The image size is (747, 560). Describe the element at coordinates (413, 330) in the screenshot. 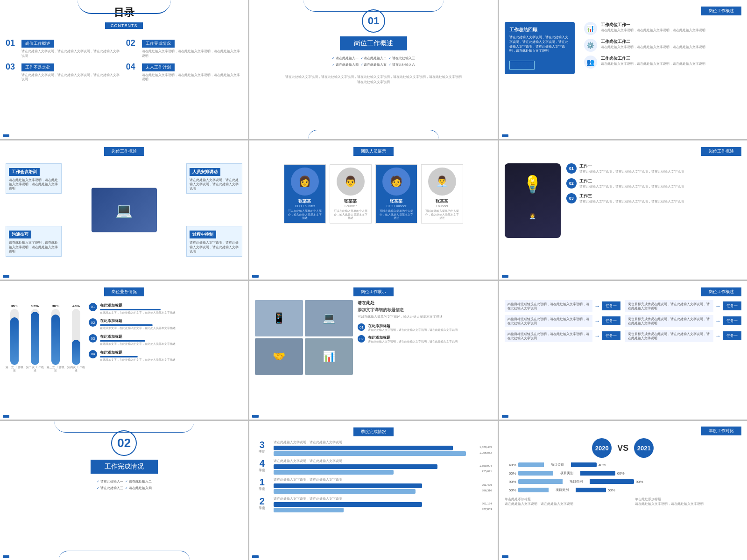

I see `item-desc-1: 请在此处输入文字说明，请在此处输入文字说明，请在此处输入文字说明` at that location.